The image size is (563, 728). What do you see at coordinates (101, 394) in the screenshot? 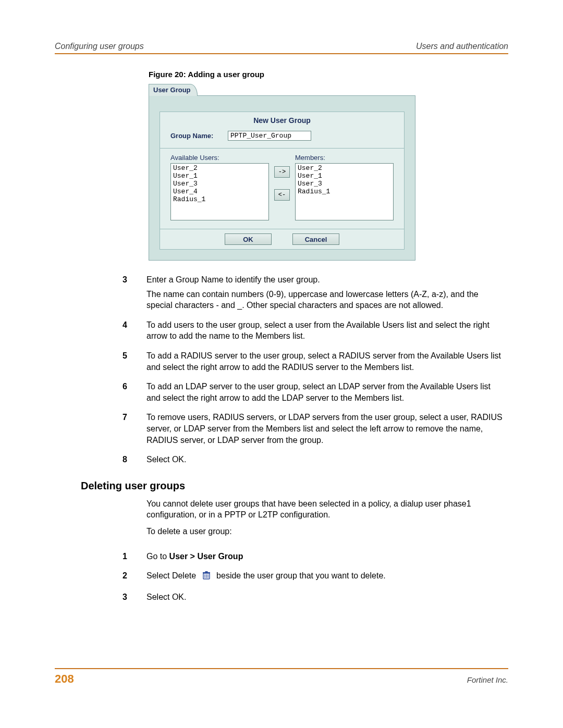
I see `step-number: 6` at bounding box center [101, 394].